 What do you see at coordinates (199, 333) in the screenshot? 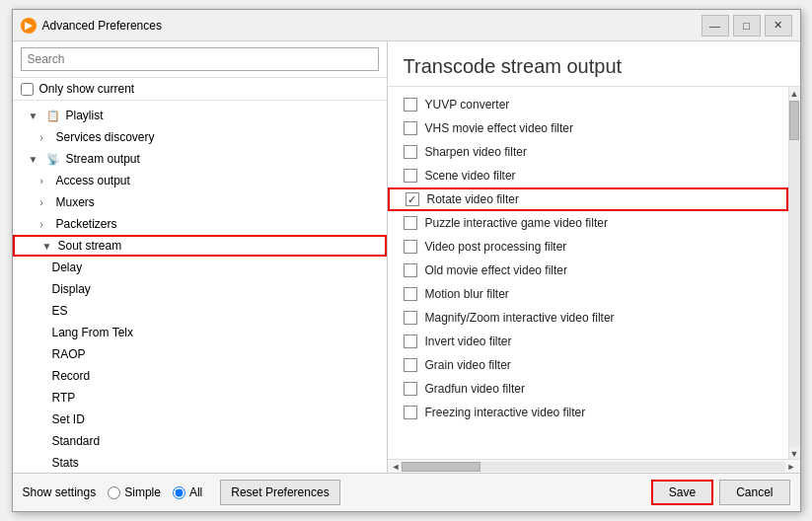
I see `tree-item-lang-from-telx: Lang From Telx` at bounding box center [199, 333].